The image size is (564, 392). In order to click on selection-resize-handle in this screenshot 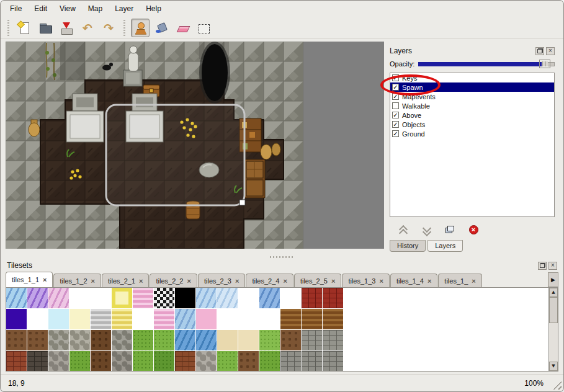, I will do `click(242, 202)`.